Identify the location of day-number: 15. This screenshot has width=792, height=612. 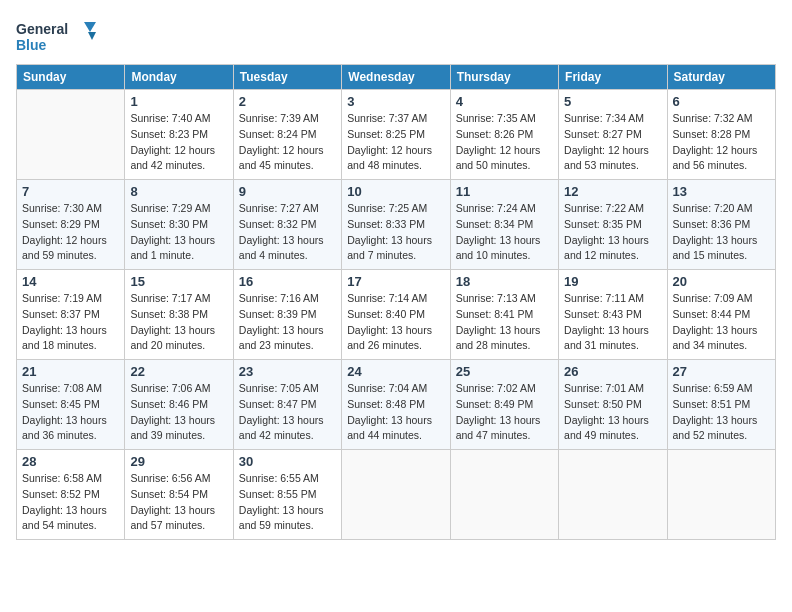
(178, 282).